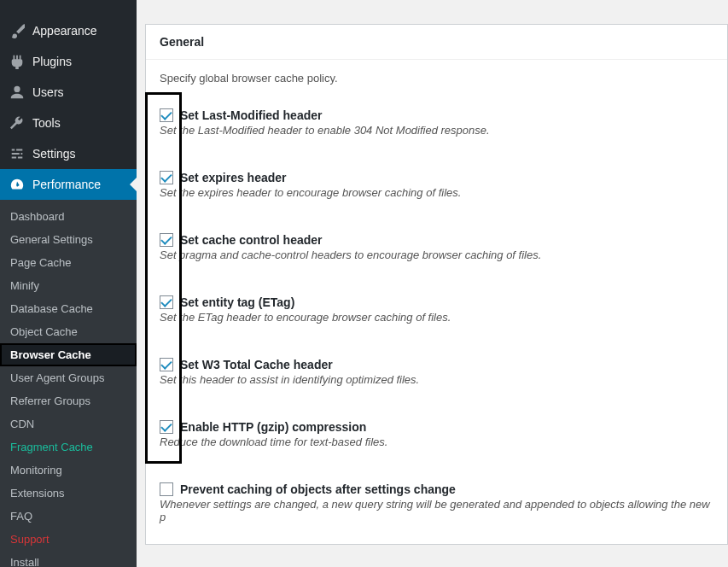  Describe the element at coordinates (68, 424) in the screenshot. I see `submenu-item-cdn: CDN` at that location.